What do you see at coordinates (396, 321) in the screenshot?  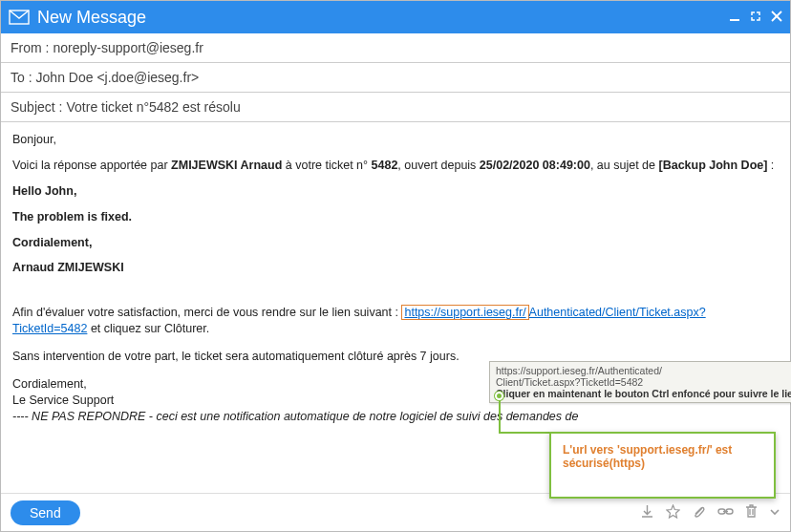 I see `satisfaction-line: Afin d'évaluer votre satisfaction, merci…` at bounding box center [396, 321].